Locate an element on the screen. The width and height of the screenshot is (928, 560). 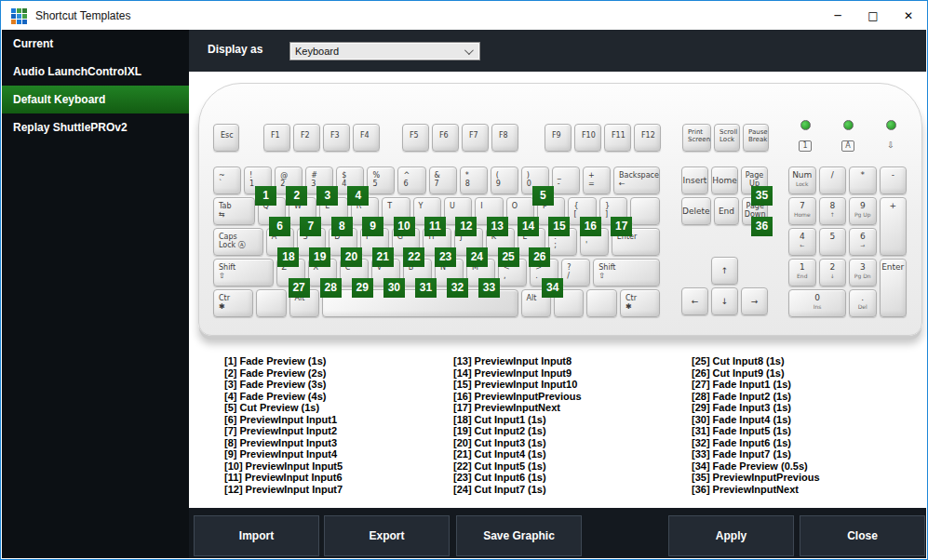
key-caps-lock: CapsLock Ⓐ is located at coordinates (238, 242).